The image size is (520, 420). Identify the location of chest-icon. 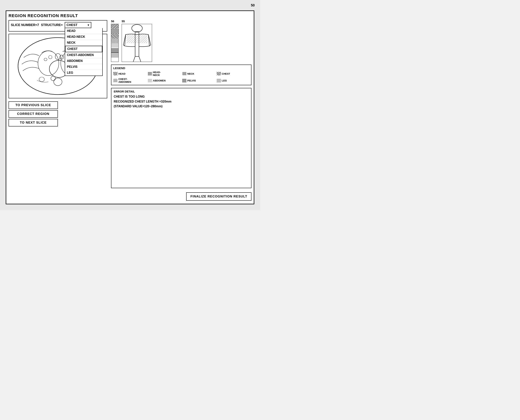
(219, 74).